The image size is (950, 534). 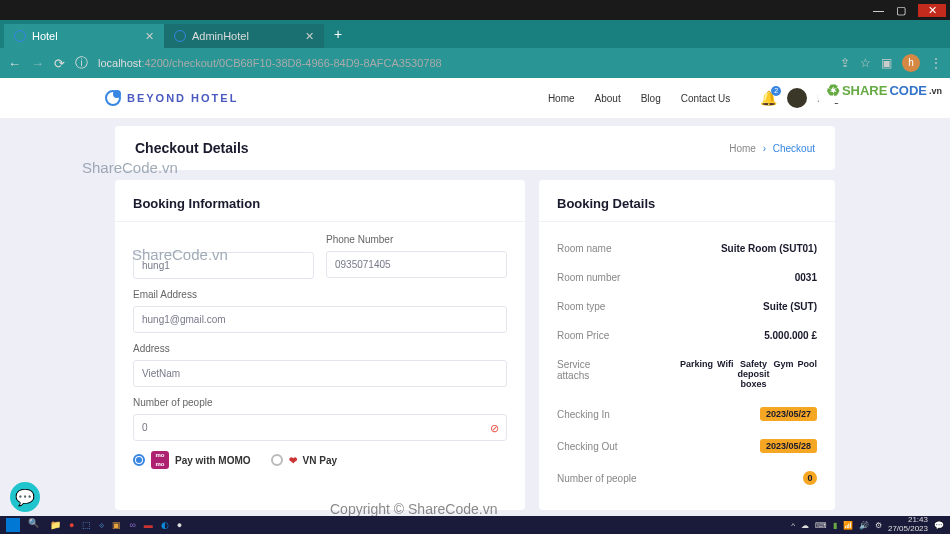 I want to click on nav-home: Home, so click(x=562, y=98).